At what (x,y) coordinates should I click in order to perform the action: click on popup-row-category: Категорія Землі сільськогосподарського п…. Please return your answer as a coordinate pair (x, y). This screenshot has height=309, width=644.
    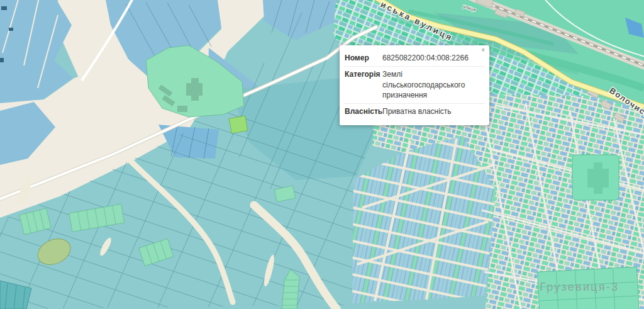
    Looking at the image, I should click on (414, 84).